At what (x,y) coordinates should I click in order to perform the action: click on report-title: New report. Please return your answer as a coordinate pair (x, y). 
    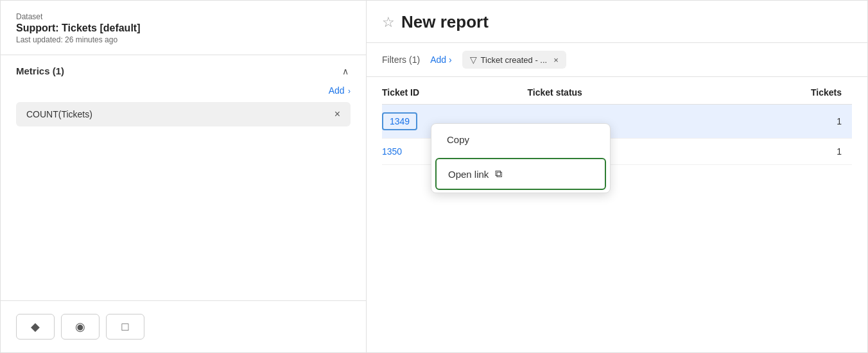
    Looking at the image, I should click on (445, 22).